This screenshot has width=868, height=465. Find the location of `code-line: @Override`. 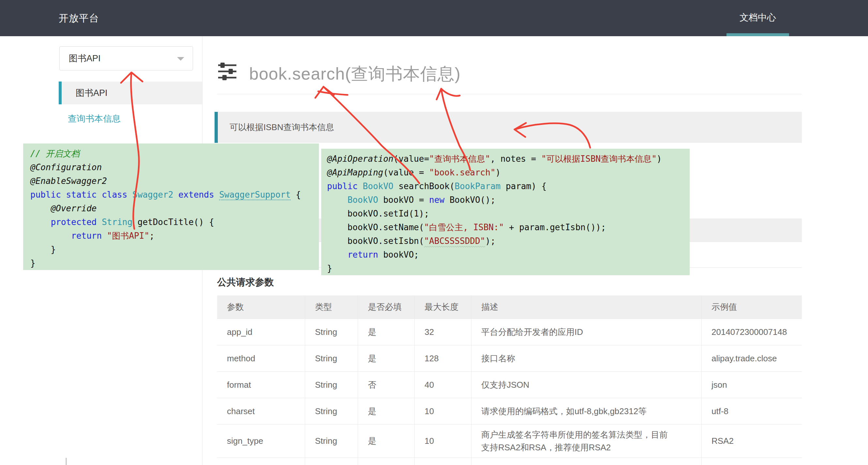

code-line: @Override is located at coordinates (175, 208).